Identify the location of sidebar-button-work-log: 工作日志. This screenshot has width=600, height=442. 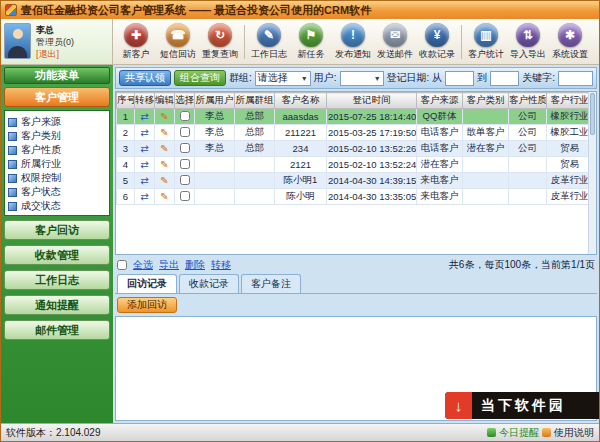
(57, 280).